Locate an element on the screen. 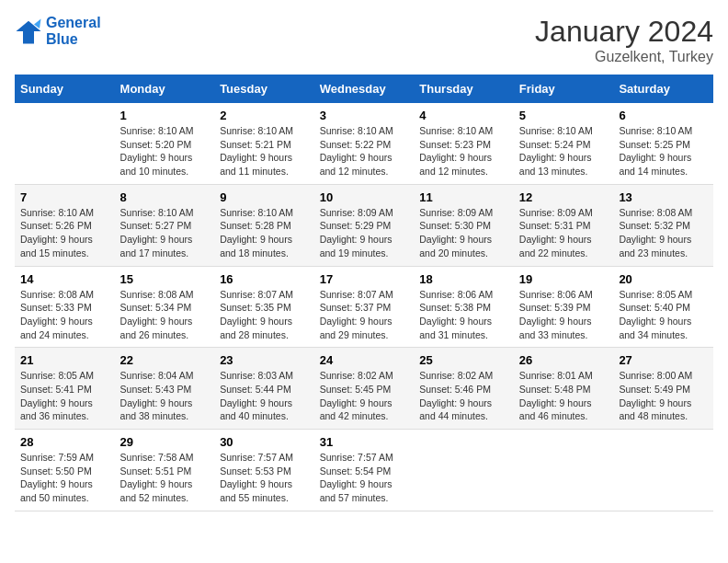 The height and width of the screenshot is (563, 728). day-number: 5 is located at coordinates (564, 116).